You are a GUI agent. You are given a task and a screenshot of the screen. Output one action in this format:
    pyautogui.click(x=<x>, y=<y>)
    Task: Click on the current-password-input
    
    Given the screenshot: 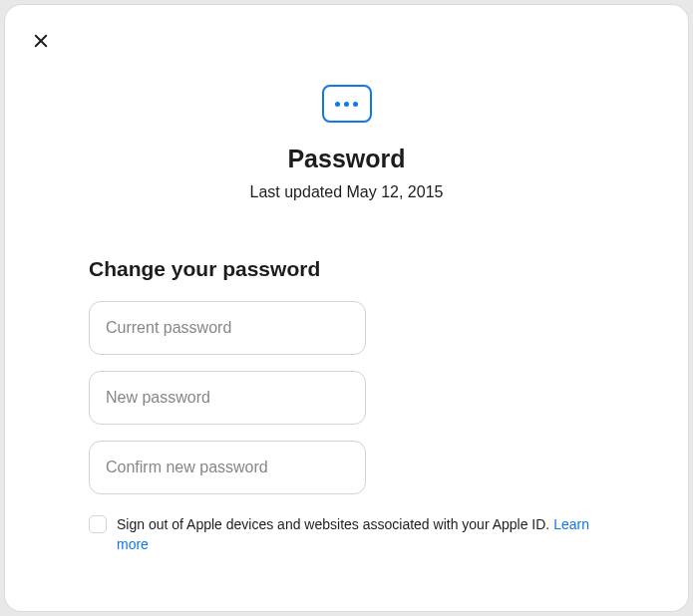 What is the action you would take?
    pyautogui.click(x=227, y=328)
    